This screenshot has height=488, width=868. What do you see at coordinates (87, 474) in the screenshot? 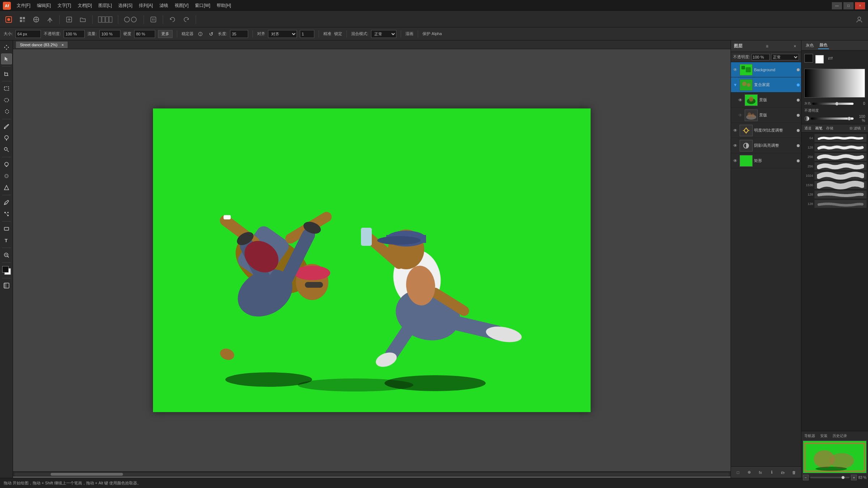
I see `scrollbar-thumb` at bounding box center [87, 474].